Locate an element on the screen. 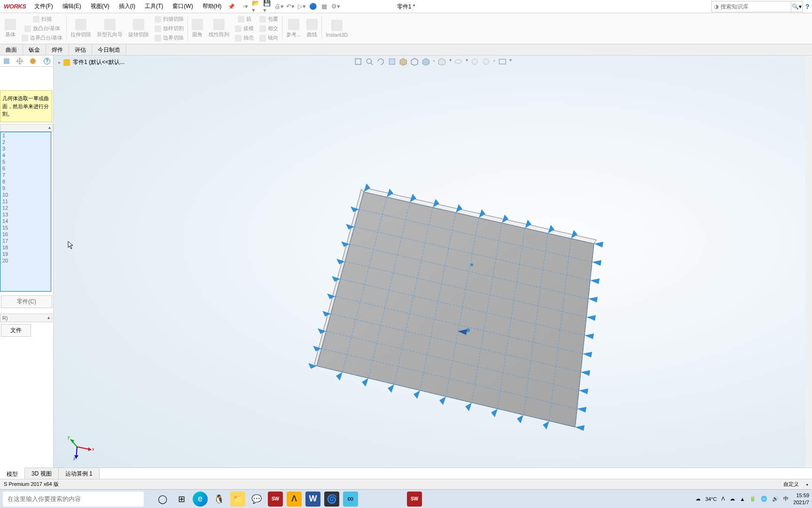 The width and height of the screenshot is (812, 508). tb-circle-icon: ◯ is located at coordinates (163, 499).